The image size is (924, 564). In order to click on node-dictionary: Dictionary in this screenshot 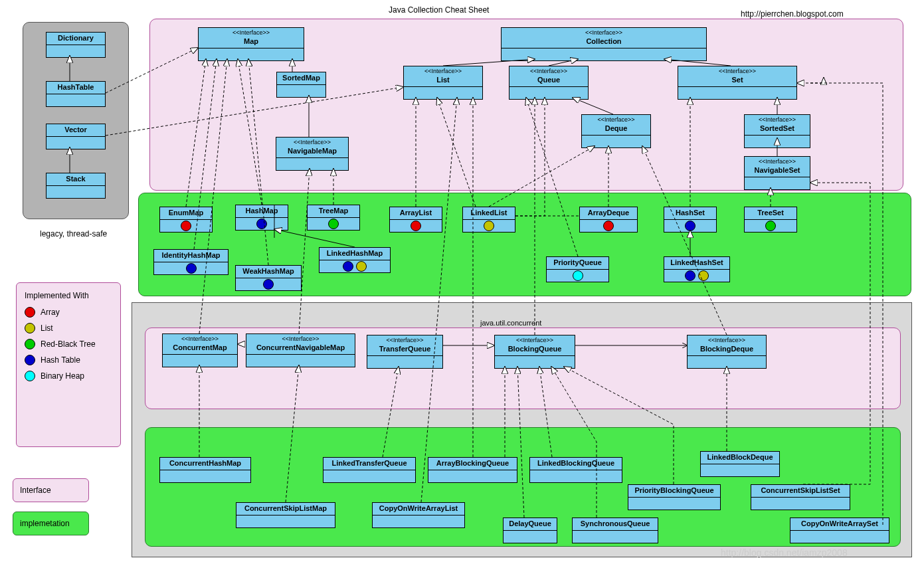, I will do `click(76, 45)`.